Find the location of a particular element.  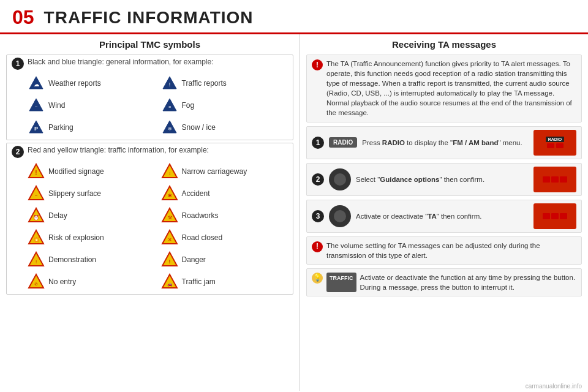

step1-row: 1 RADIO Press RADIO to display the "FM /… is located at coordinates (444, 143).